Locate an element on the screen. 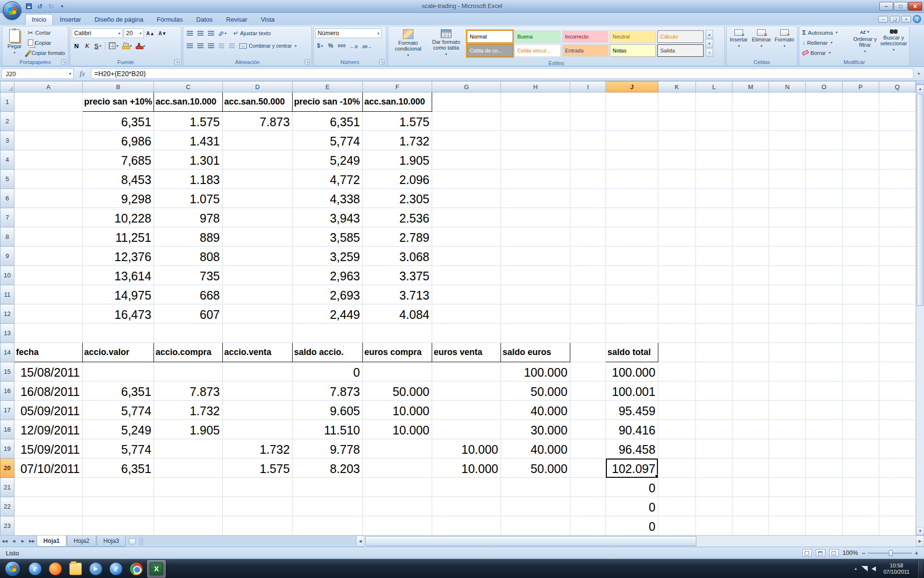 The height and width of the screenshot is (578, 924). cell-C4: 1.301 is located at coordinates (188, 160).